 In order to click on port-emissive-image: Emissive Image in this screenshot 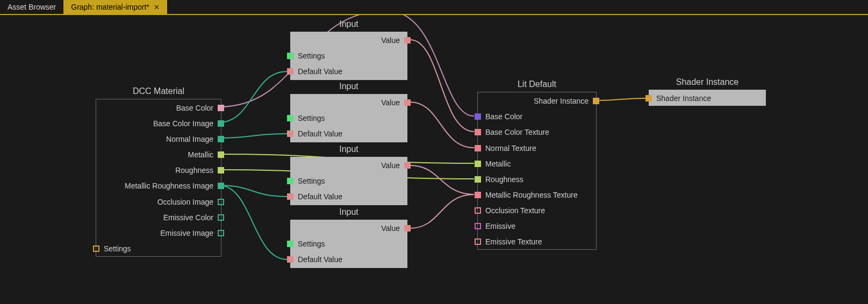, I will do `click(192, 233)`.